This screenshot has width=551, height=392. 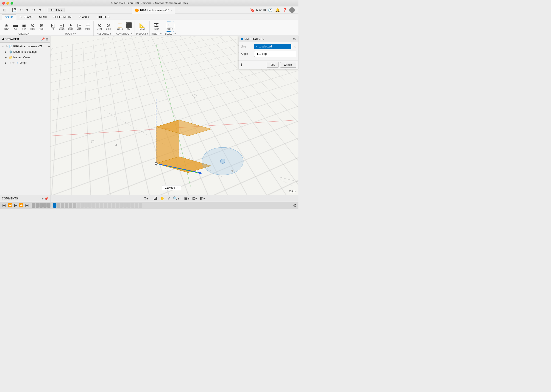 I want to click on save-button: 💾, so click(x=14, y=10).